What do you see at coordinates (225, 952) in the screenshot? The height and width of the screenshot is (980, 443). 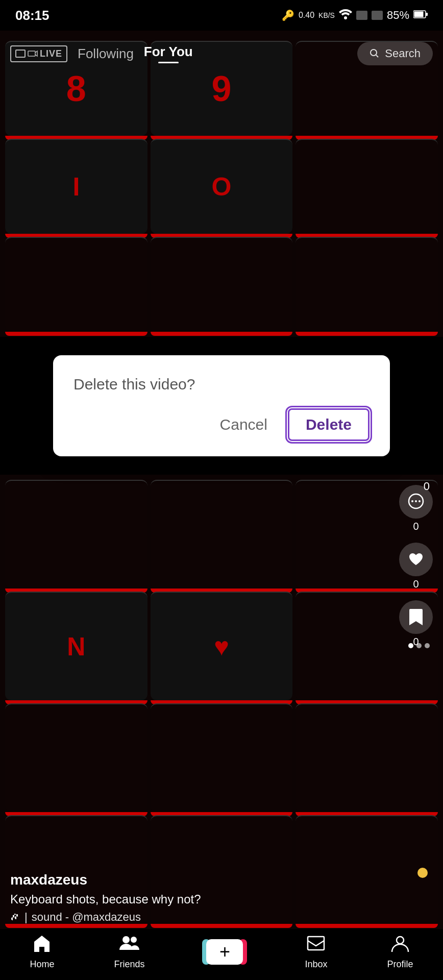 I see `nav-add: +` at bounding box center [225, 952].